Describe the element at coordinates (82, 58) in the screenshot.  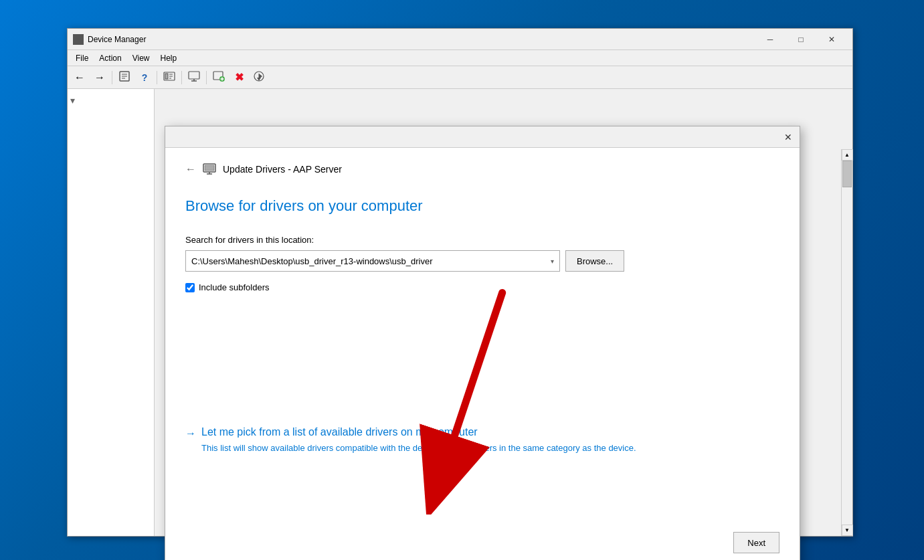
I see `menu-file: File` at that location.